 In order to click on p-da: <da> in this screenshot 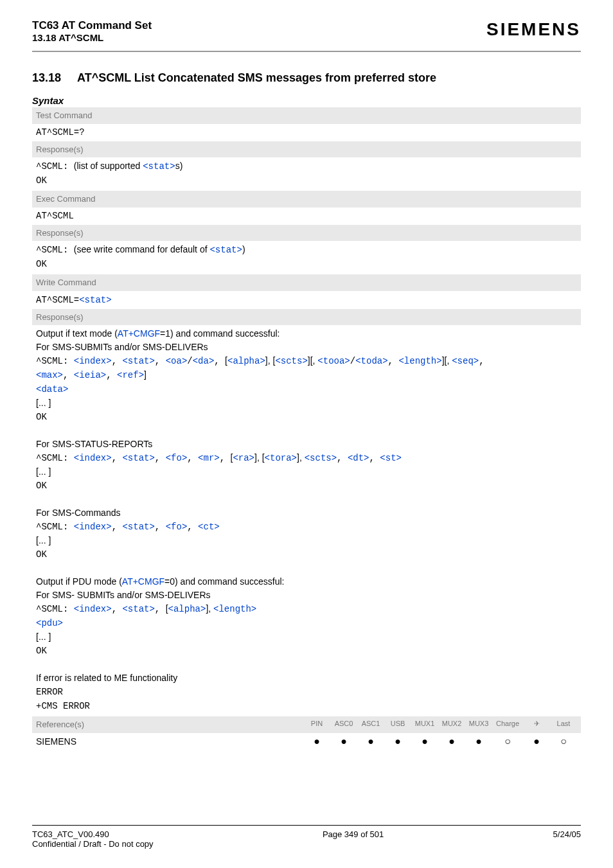, I will do `click(204, 361)`.